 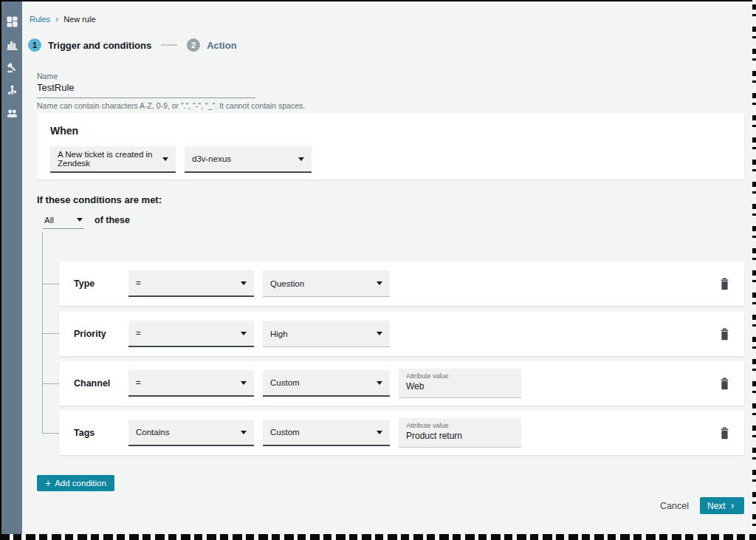 What do you see at coordinates (221, 46) in the screenshot?
I see `step-2-label: Action` at bounding box center [221, 46].